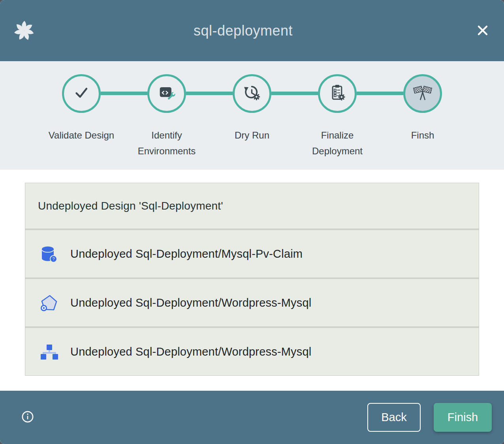  What do you see at coordinates (423, 135) in the screenshot?
I see `step-label: Finsh` at bounding box center [423, 135].